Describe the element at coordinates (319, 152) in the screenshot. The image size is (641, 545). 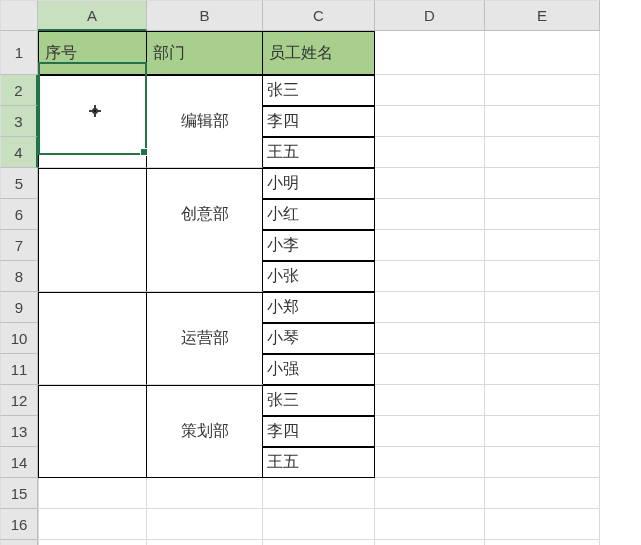
I see `cell-C4: 王五` at that location.